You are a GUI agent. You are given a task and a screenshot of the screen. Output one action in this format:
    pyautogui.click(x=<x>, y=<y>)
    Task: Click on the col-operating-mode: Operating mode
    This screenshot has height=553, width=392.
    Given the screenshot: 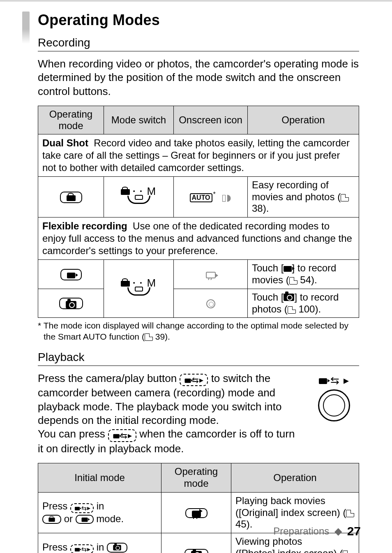 What is the action you would take?
    pyautogui.click(x=71, y=120)
    